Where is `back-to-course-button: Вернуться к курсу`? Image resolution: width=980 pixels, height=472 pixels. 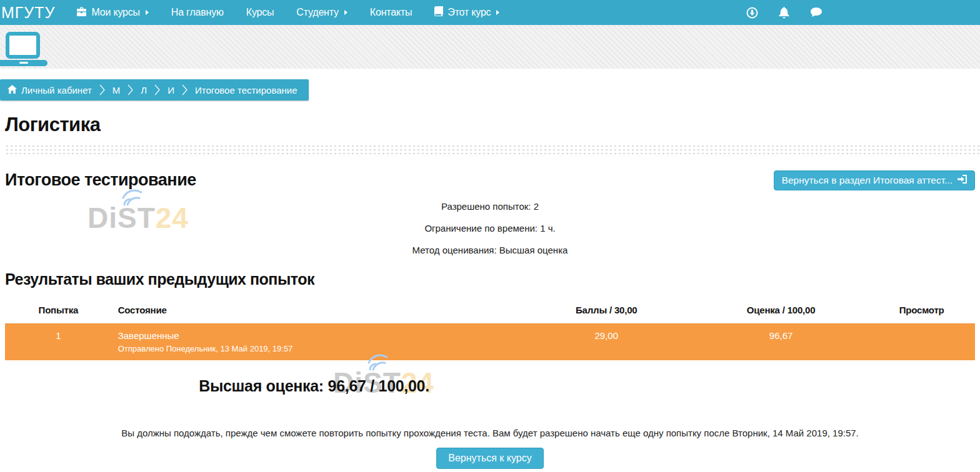 back-to-course-button: Вернуться к курсу is located at coordinates (490, 458).